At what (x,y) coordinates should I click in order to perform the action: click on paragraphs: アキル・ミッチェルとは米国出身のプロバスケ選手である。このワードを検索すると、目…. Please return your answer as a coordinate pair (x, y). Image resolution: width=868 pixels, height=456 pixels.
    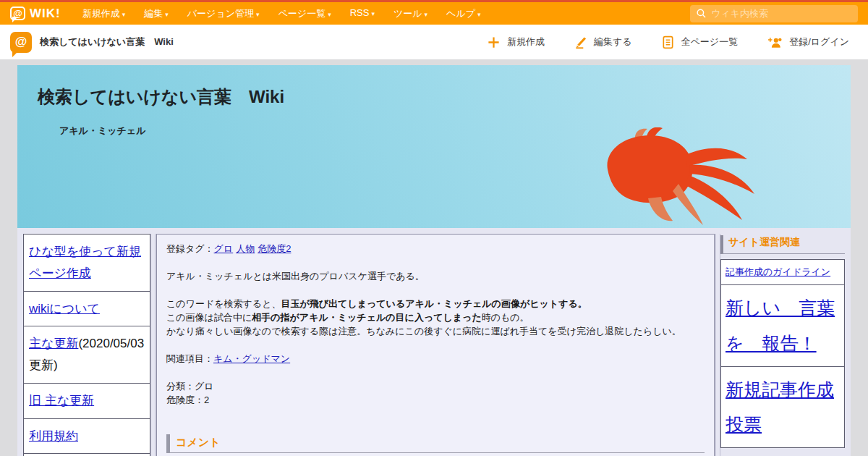
    Looking at the image, I should click on (435, 304).